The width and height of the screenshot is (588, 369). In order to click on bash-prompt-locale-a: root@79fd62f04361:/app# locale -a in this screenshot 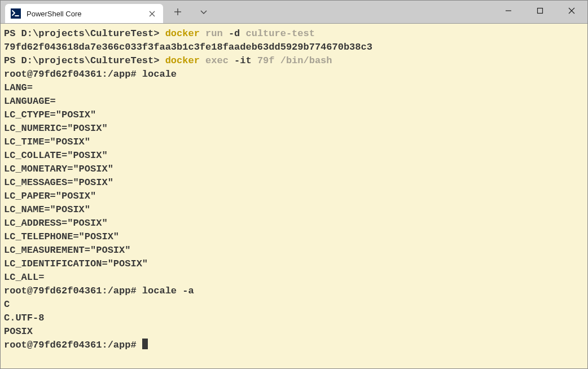, I will do `click(99, 291)`.